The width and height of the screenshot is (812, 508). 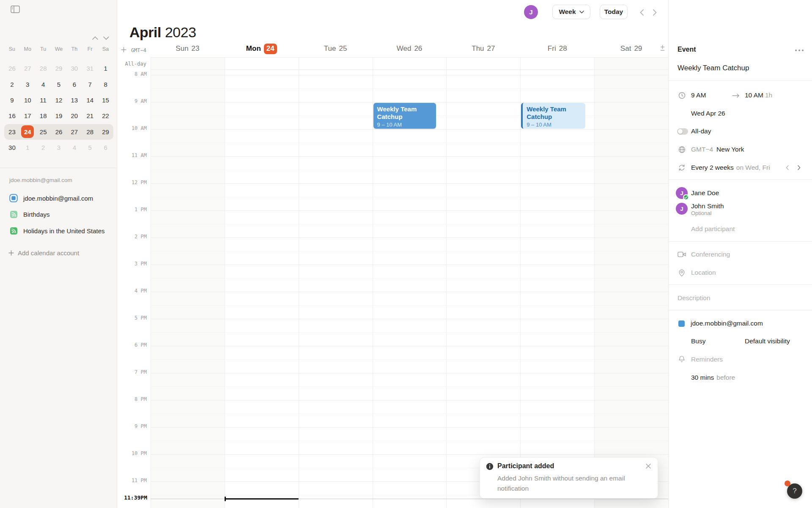 I want to click on add-calendar-account-button: Add calendar account, so click(x=44, y=253).